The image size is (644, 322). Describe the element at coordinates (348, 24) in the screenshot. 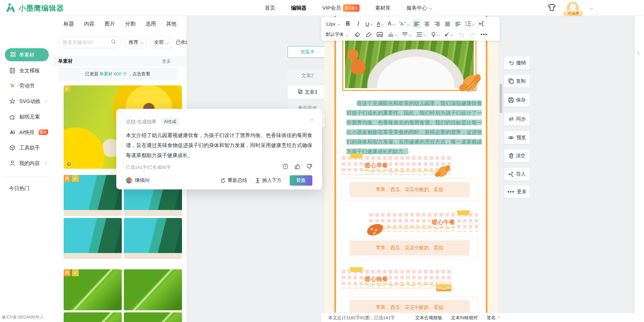

I see `bold-button: B` at that location.